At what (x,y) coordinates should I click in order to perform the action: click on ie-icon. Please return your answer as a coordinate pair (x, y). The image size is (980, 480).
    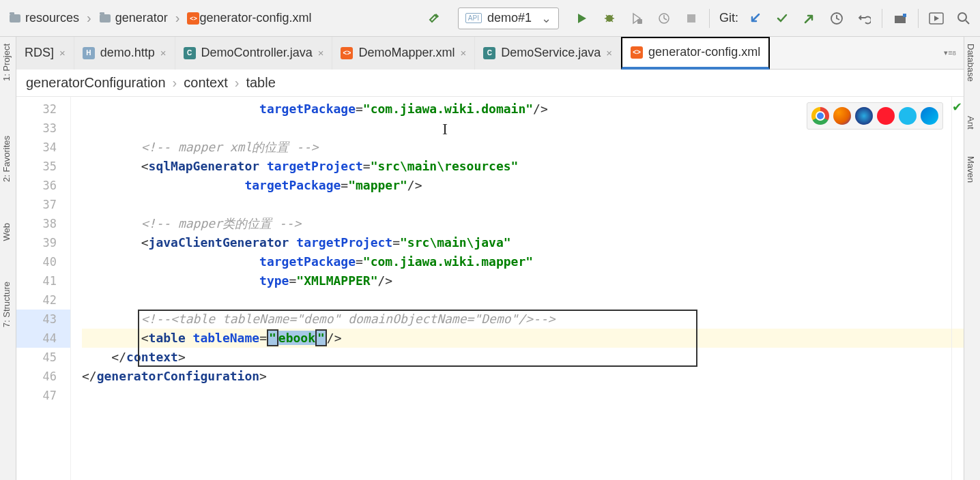
    Looking at the image, I should click on (908, 116).